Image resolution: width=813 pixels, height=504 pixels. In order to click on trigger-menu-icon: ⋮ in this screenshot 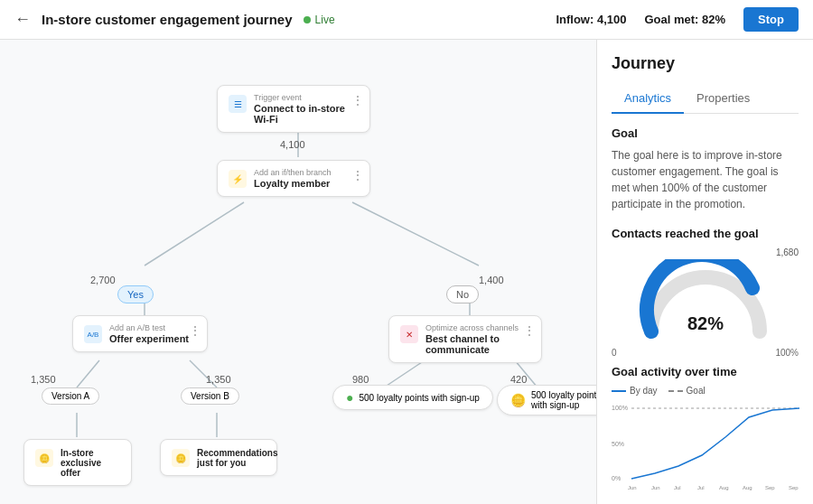, I will do `click(358, 100)`.